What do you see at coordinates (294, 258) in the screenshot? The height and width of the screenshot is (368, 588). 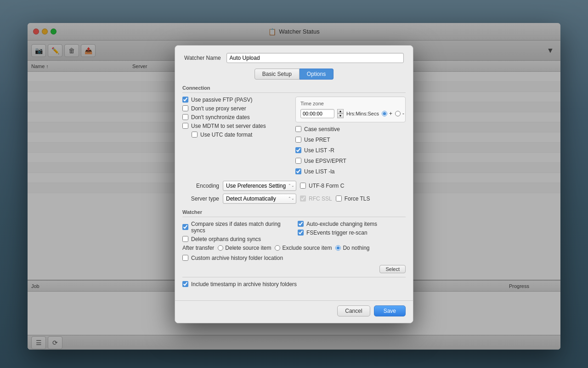 I see `archive-row: Custom archive history folder location` at bounding box center [294, 258].